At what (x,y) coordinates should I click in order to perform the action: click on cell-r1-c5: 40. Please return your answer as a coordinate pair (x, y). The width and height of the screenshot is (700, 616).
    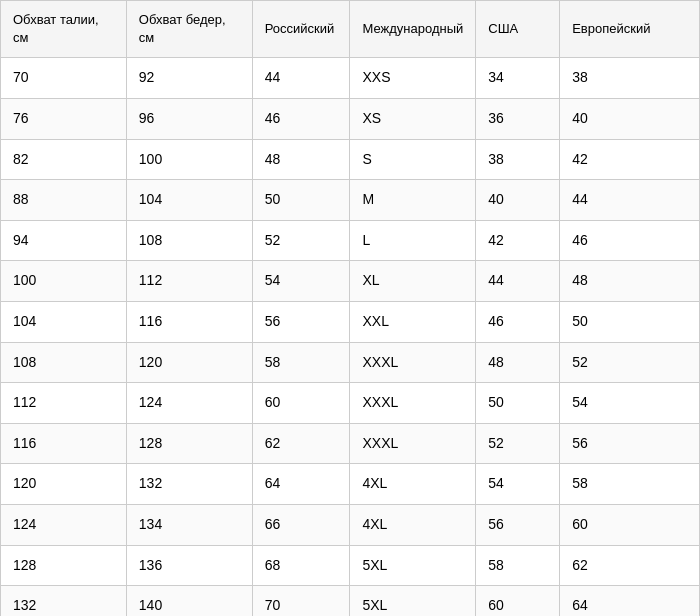
    Looking at the image, I should click on (630, 118).